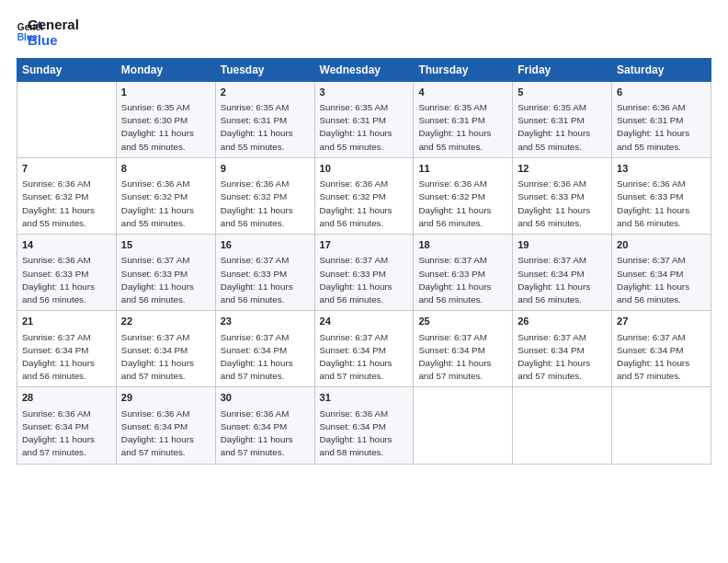 The width and height of the screenshot is (728, 563). Describe the element at coordinates (53, 24) in the screenshot. I see `logo-general: General` at that location.